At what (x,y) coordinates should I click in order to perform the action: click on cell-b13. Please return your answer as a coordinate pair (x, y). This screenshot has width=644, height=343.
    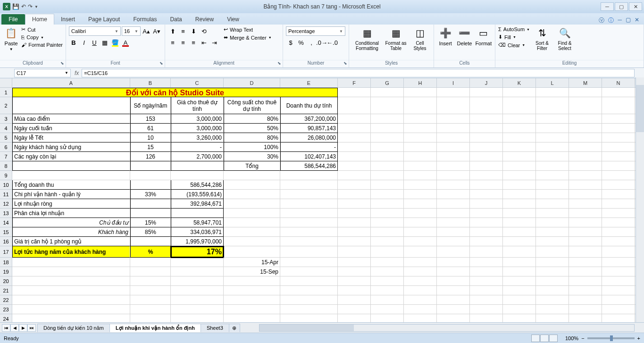
    Looking at the image, I should click on (151, 213).